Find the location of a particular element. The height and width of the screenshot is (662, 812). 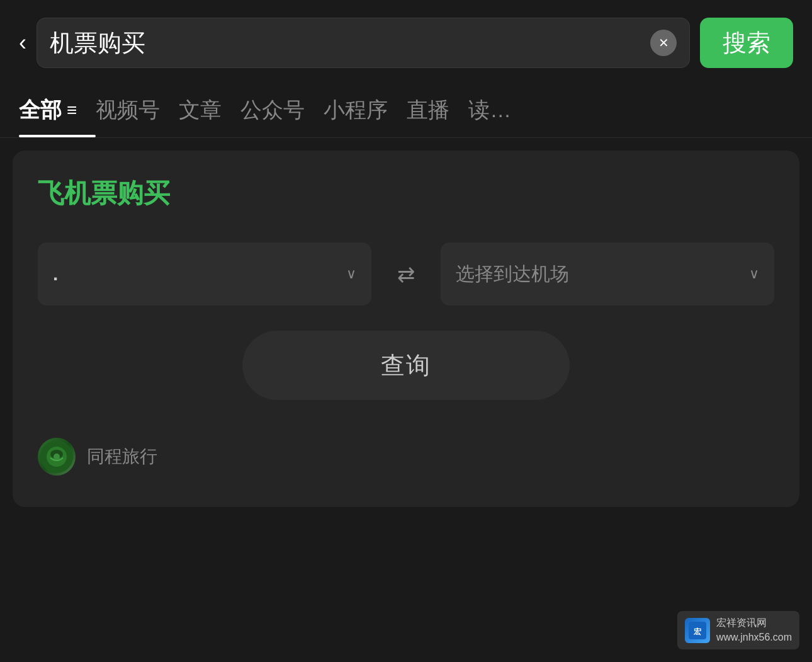

departure-chevron-icon: ∨ is located at coordinates (351, 274).